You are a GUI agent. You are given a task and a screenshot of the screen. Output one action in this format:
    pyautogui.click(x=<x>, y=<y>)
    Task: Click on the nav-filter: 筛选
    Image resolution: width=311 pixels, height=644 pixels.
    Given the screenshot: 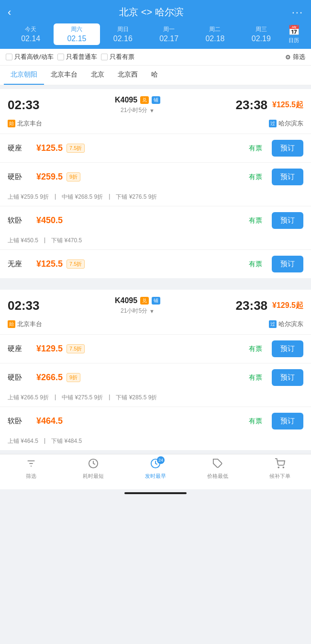 What is the action you would take?
    pyautogui.click(x=31, y=469)
    